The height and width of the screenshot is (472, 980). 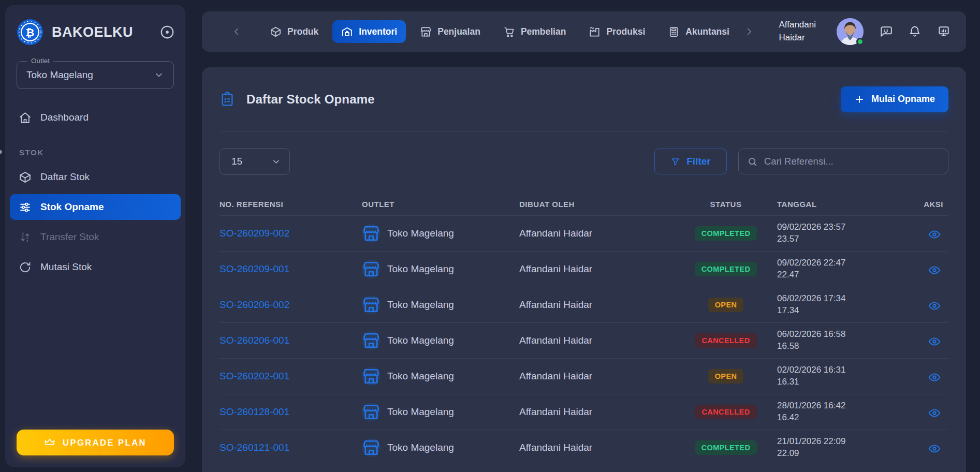 I want to click on user-avatar, so click(x=850, y=32).